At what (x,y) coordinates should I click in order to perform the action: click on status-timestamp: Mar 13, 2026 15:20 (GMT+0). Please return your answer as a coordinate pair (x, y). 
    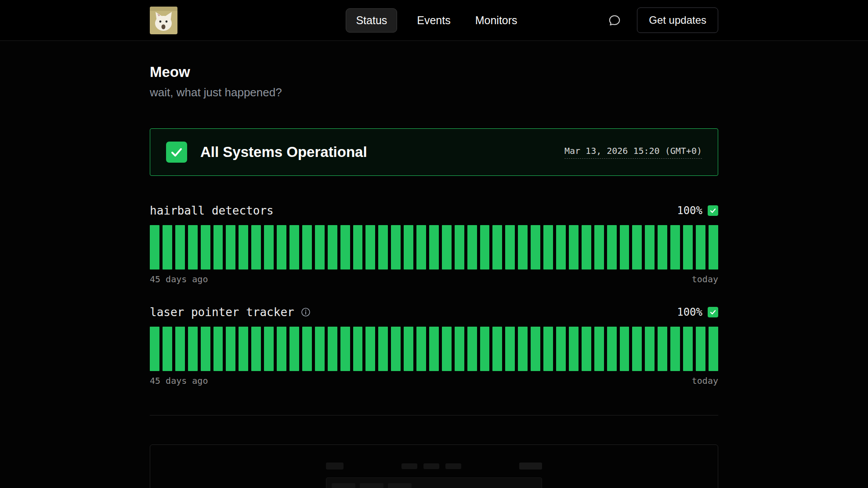
    Looking at the image, I should click on (633, 152).